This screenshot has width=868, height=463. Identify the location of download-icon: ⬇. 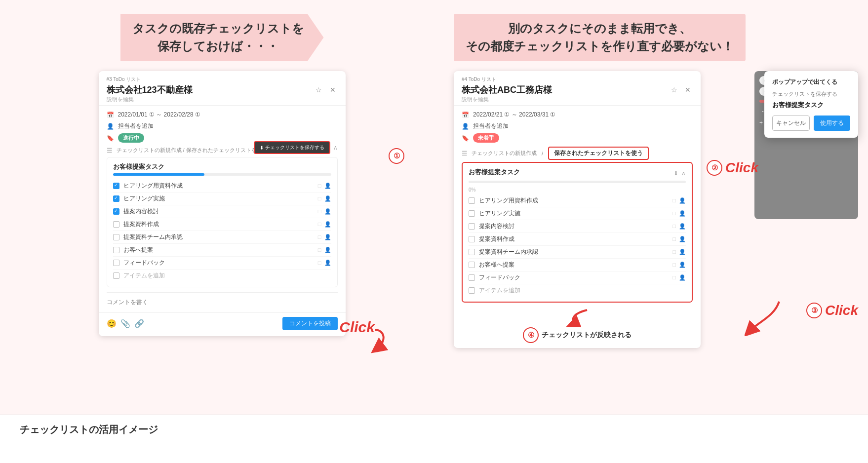
(676, 173).